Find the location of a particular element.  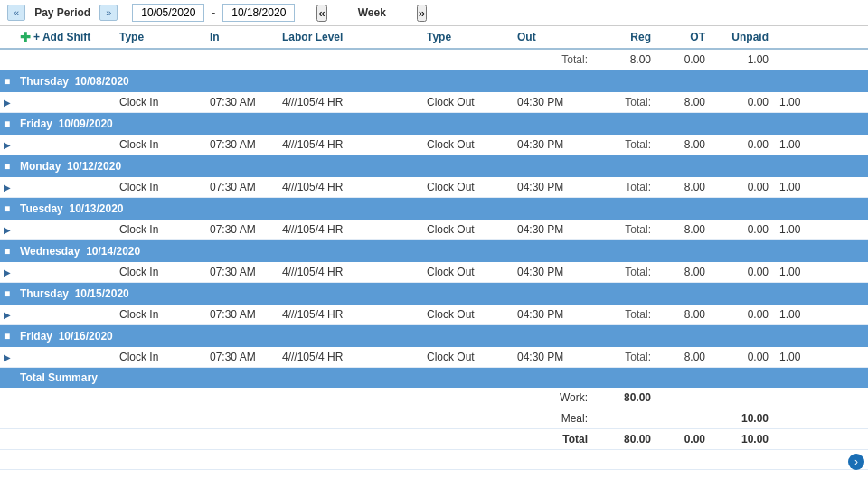

day-expand-2: ■ is located at coordinates (7, 166).